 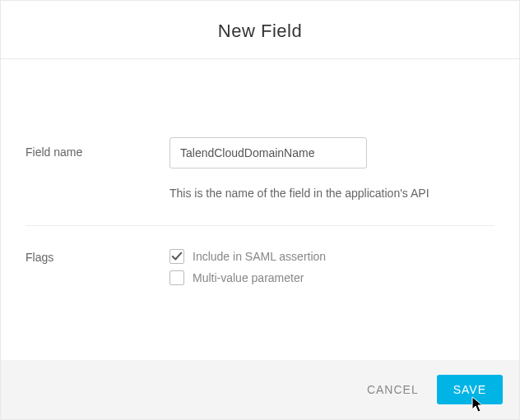 I want to click on flags-controls: Include in SAML assertion Multi-value pa…, so click(x=332, y=270).